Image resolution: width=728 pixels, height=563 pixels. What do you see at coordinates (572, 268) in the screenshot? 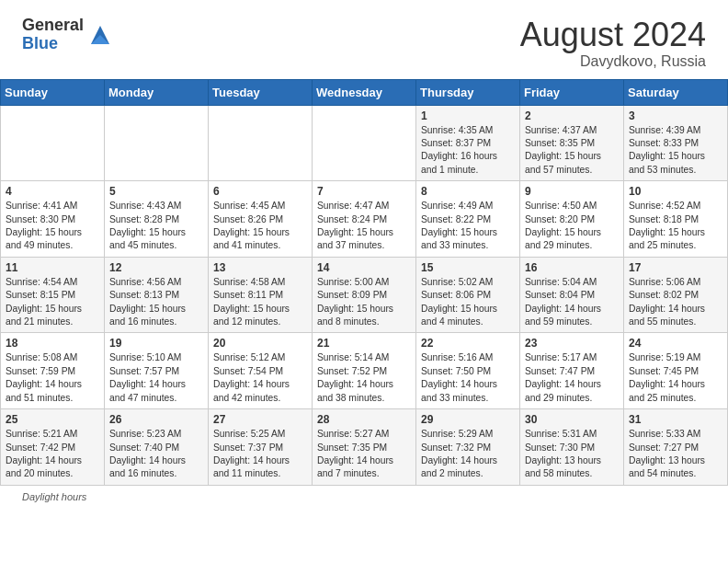
I see `day-number: 16` at bounding box center [572, 268].